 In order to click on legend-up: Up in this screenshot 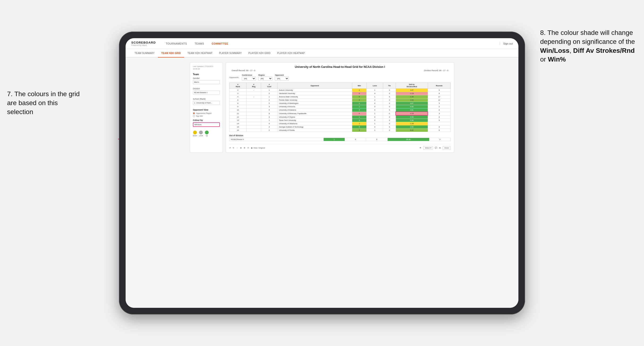, I will do `click(207, 134)`.